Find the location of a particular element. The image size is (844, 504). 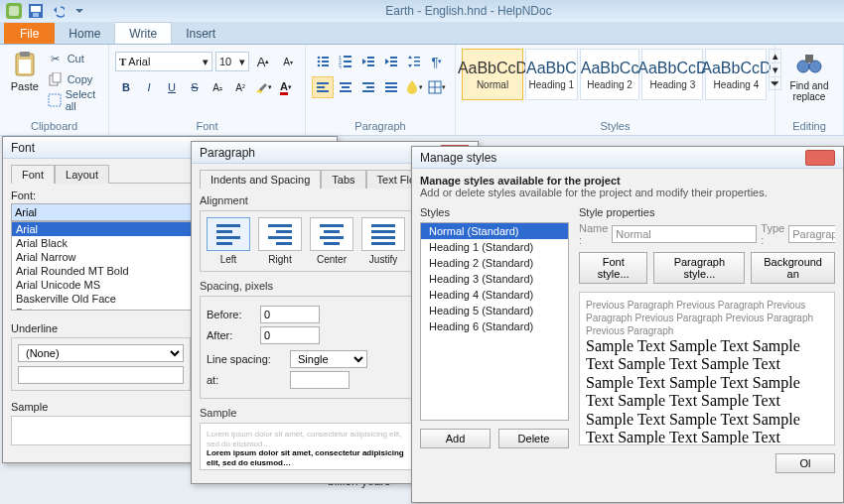

indent-icon is located at coordinates (391, 62).